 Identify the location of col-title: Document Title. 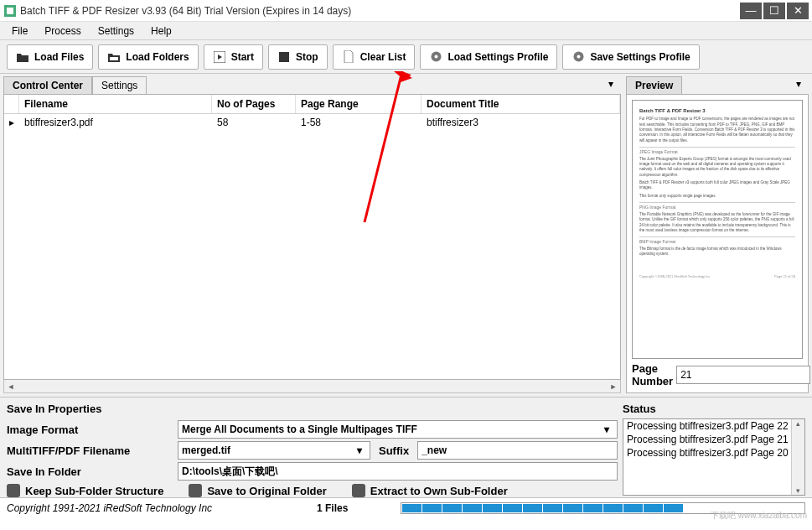
(521, 104).